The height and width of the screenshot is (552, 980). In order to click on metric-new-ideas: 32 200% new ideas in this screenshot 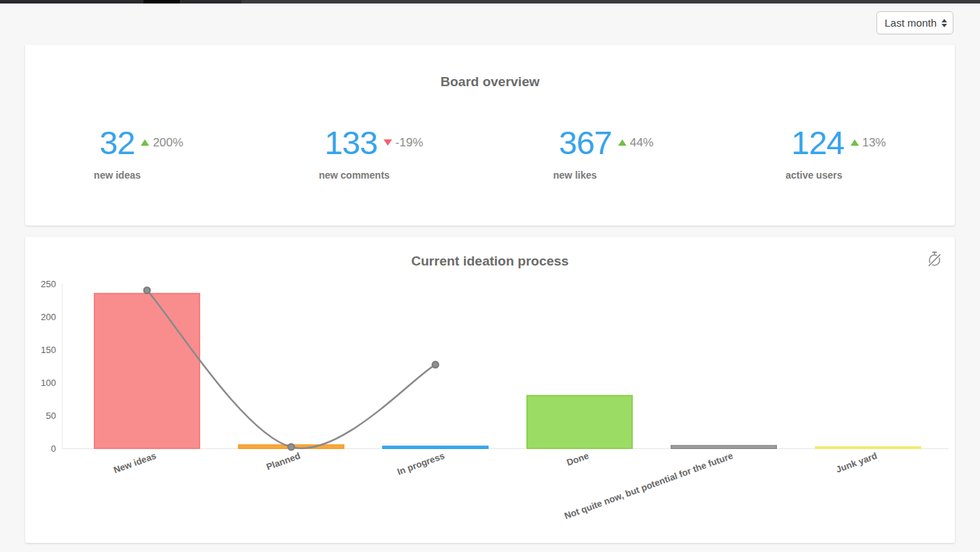, I will do `click(141, 153)`.